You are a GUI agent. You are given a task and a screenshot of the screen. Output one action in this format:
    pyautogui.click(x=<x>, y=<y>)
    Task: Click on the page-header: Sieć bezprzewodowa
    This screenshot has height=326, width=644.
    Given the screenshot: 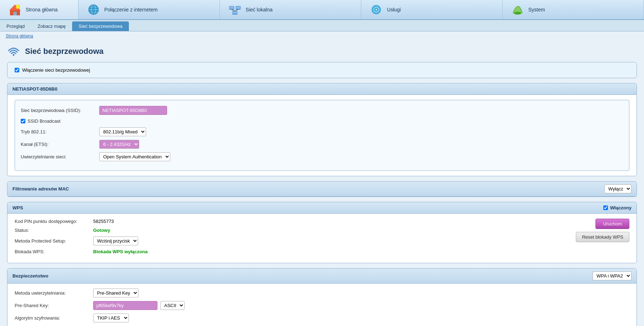 What is the action you would take?
    pyautogui.click(x=322, y=51)
    